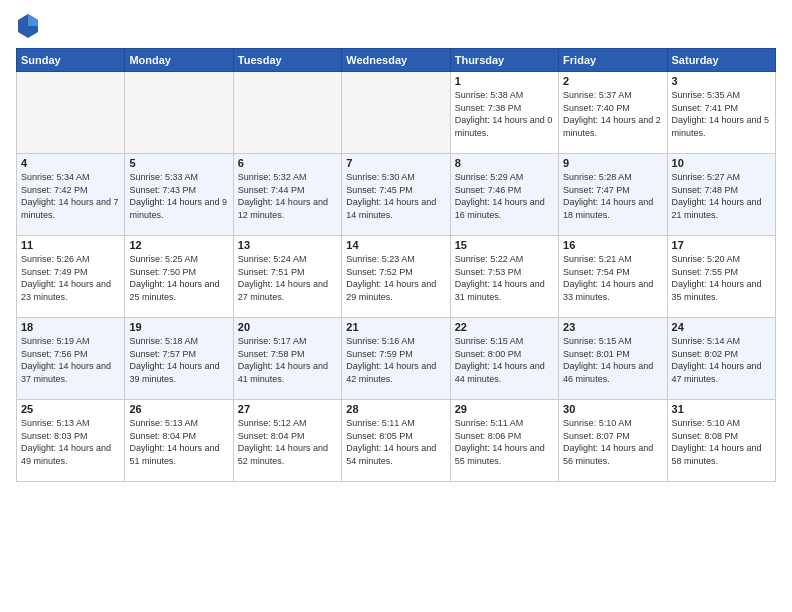  Describe the element at coordinates (612, 163) in the screenshot. I see `day-number: 9` at that location.